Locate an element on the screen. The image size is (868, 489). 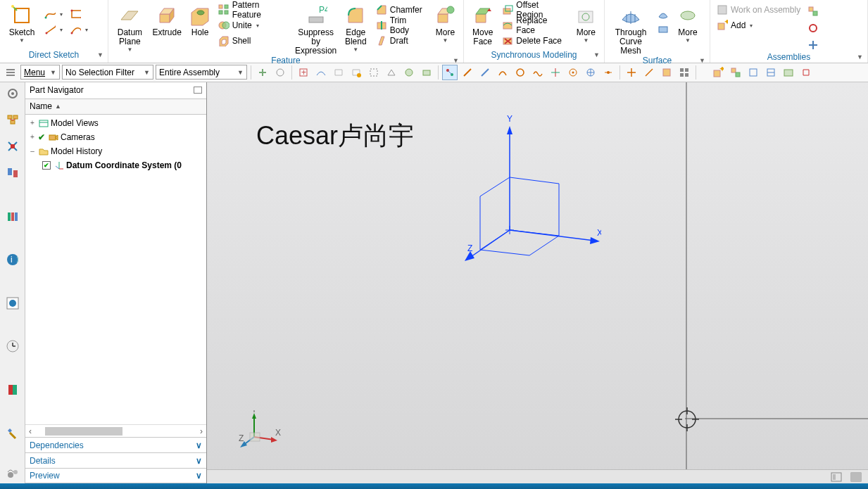
column-header-name: Name▲ is located at coordinates (115, 107).